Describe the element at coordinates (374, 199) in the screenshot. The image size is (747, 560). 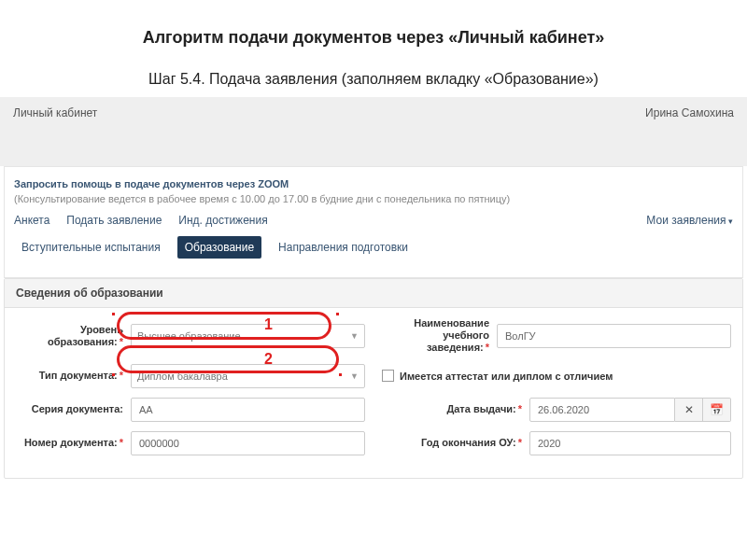
I see `zoom-help-note: (Консультирование ведется в рабочее врем…` at that location.